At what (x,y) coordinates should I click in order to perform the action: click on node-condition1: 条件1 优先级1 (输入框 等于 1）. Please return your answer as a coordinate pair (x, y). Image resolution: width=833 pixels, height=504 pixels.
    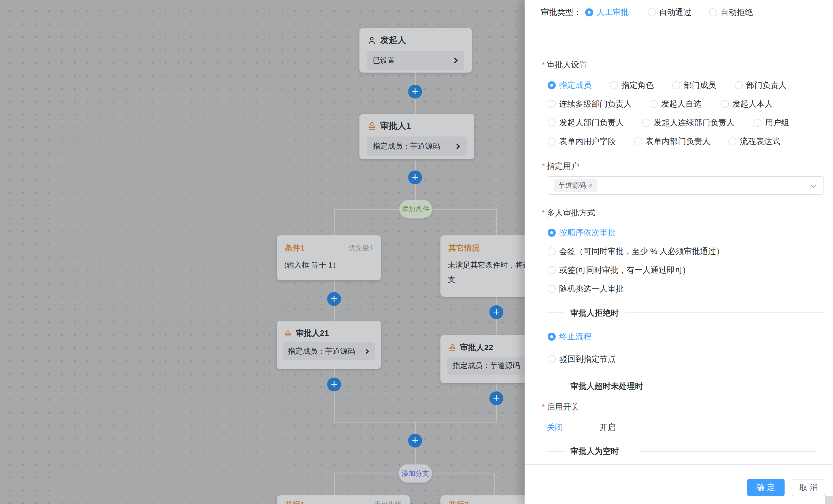
    Looking at the image, I should click on (329, 258).